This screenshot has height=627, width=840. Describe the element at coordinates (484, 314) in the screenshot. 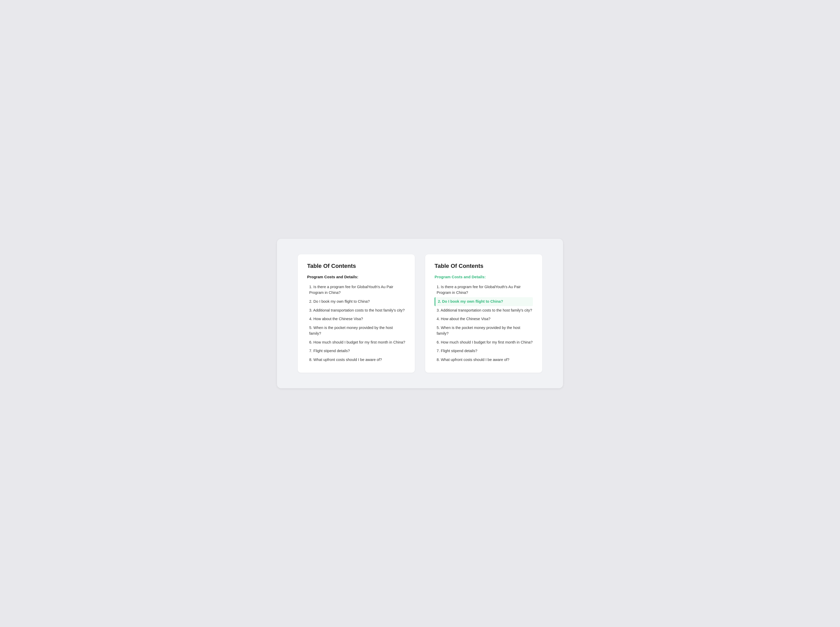

I see `right-toc-card: Table Of Contents Program Costs and Deta…` at that location.